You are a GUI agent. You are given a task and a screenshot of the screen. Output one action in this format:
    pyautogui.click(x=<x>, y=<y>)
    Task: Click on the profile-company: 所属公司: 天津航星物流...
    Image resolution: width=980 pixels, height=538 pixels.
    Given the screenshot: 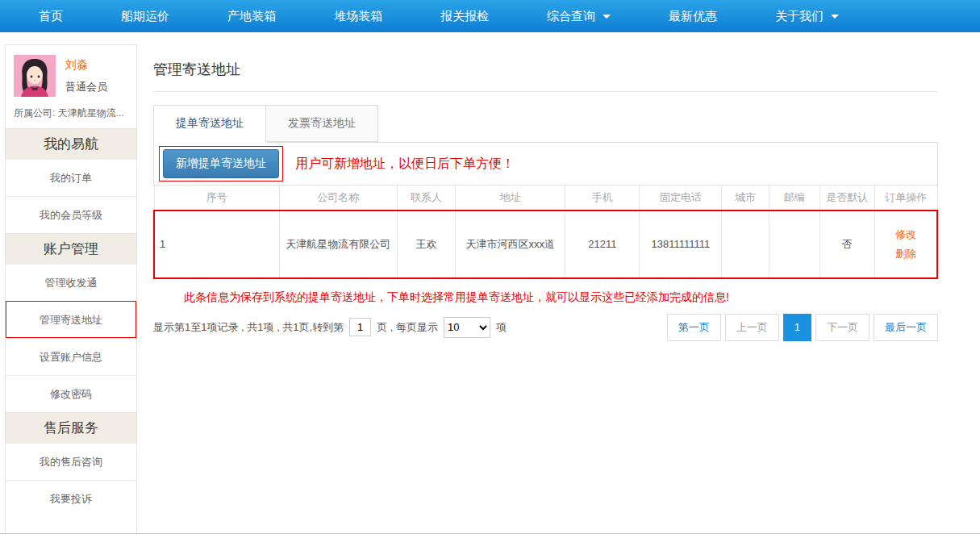 What is the action you would take?
    pyautogui.click(x=71, y=113)
    